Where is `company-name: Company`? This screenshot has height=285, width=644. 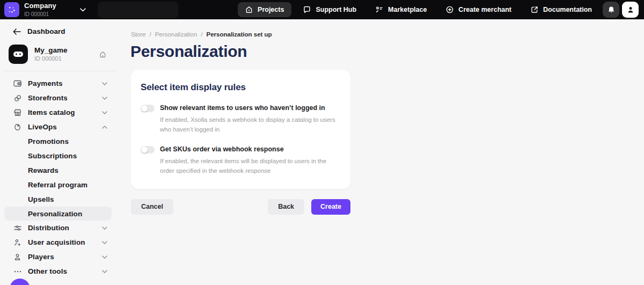 company-name: Company is located at coordinates (40, 6).